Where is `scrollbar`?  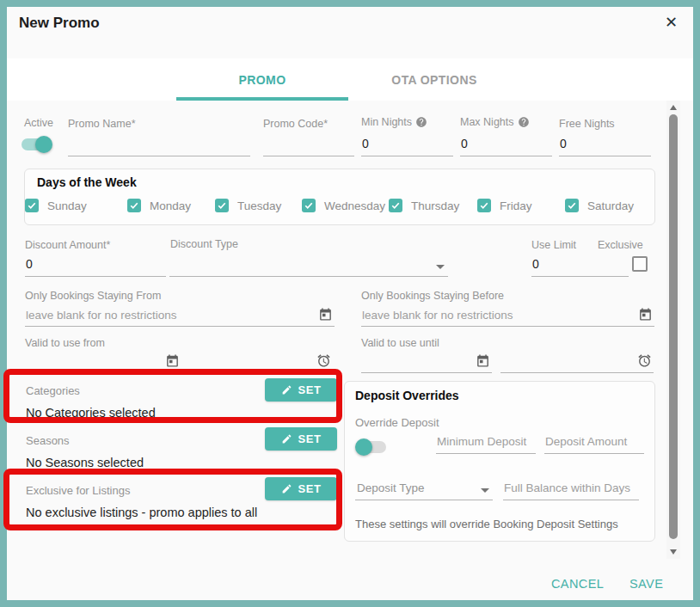
scrollbar is located at coordinates (673, 330).